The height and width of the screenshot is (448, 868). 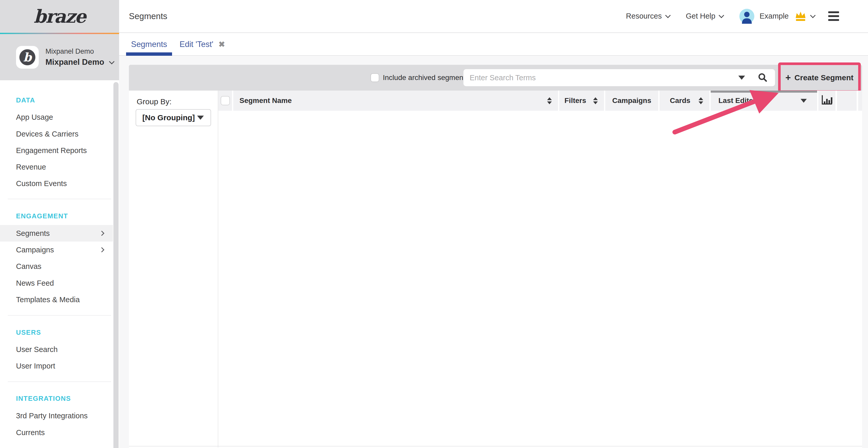 What do you see at coordinates (426, 78) in the screenshot?
I see `include-archived-label: Include archived segments` at bounding box center [426, 78].